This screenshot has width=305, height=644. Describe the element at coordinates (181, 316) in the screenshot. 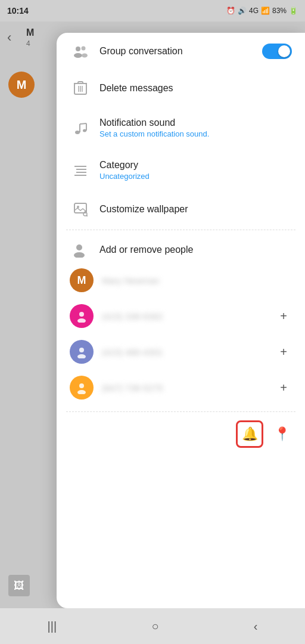

I see `person-item-1: (415) 338-6362 +` at that location.